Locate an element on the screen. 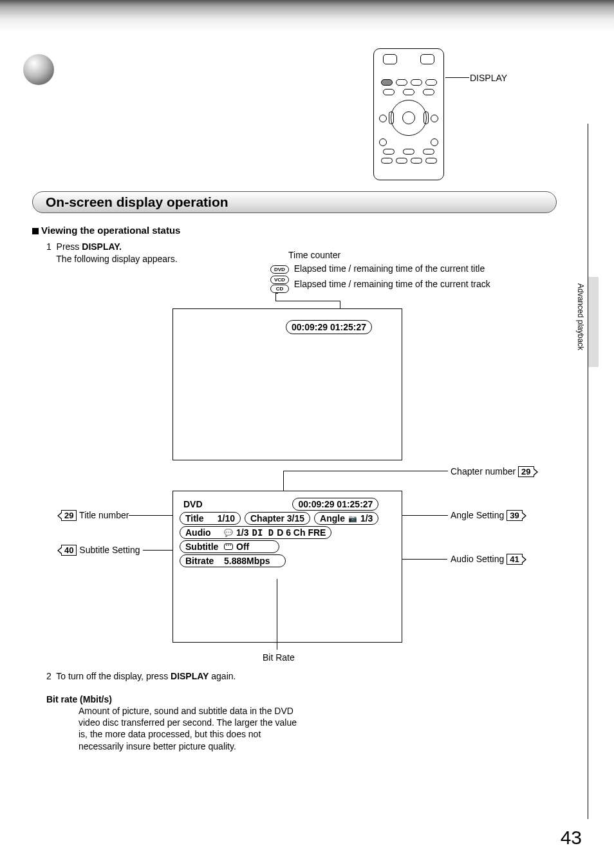  osd-screen-full: DVD 00:09:29 01:25:27 Title1/10 Chapter … is located at coordinates (287, 567).